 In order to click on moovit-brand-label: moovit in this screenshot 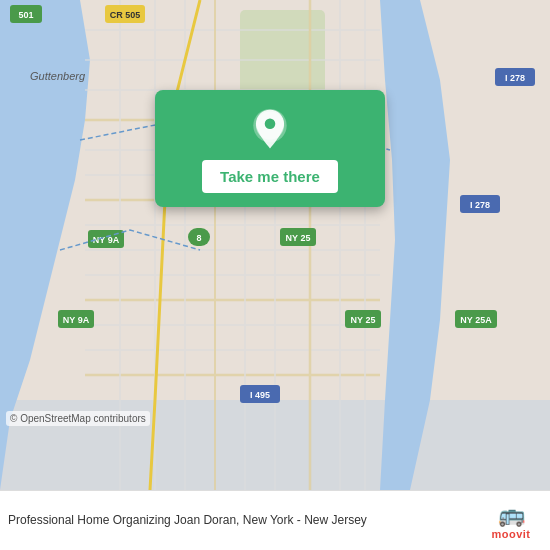, I will do `click(510, 534)`.